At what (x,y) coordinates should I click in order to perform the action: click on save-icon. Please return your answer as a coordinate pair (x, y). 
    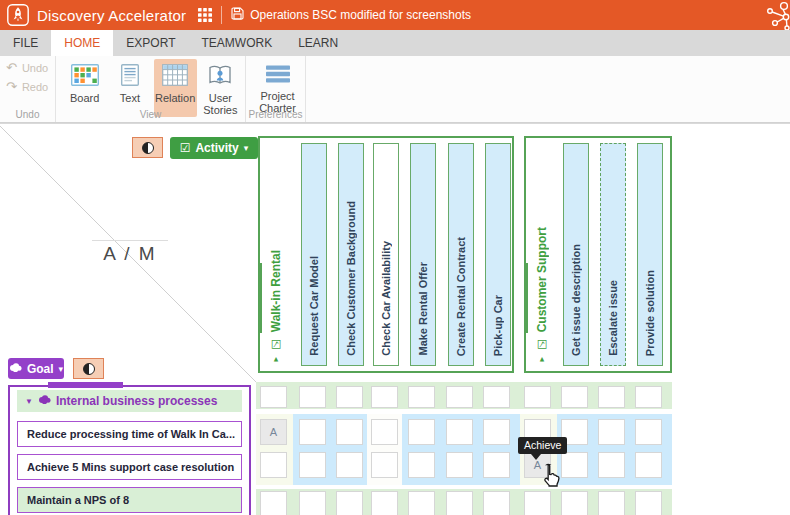
    Looking at the image, I should click on (238, 15).